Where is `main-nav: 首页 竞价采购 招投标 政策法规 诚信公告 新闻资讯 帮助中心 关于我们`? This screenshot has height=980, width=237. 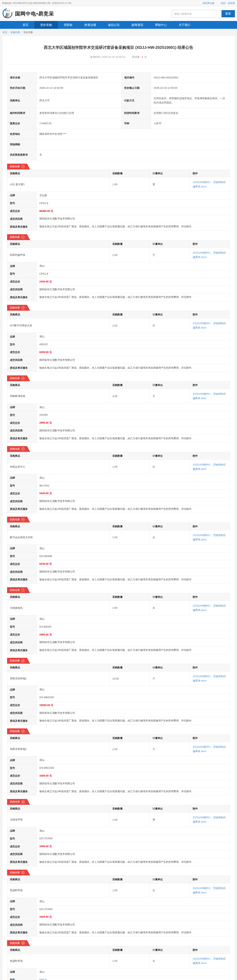
main-nav: 首页 竞价采购 招投标 政策法规 诚信公告 新闻资讯 帮助中心 关于我们 is located at coordinates (119, 25).